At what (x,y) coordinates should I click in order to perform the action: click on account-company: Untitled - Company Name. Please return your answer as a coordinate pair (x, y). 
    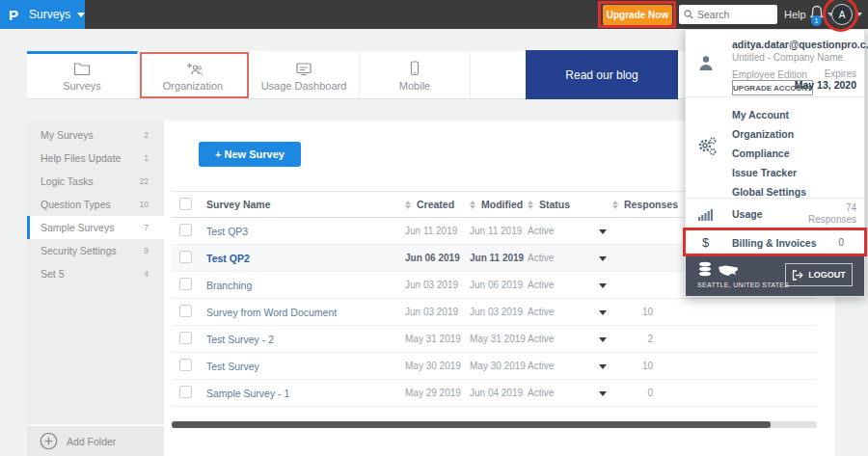
    Looking at the image, I should click on (787, 58).